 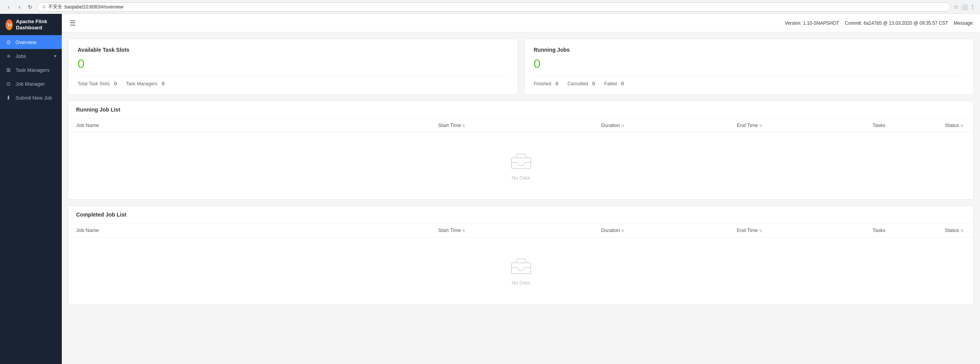 What do you see at coordinates (93, 84) in the screenshot?
I see `total-task-slots-label: Total Task Slots` at bounding box center [93, 84].